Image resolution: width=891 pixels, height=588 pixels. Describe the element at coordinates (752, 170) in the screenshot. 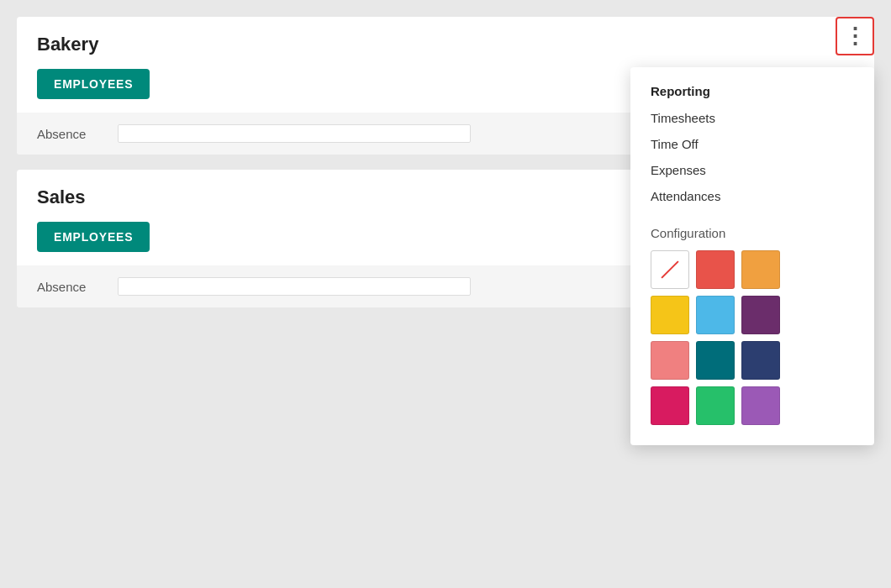

I see `menu-item-expenses: Expenses` at that location.